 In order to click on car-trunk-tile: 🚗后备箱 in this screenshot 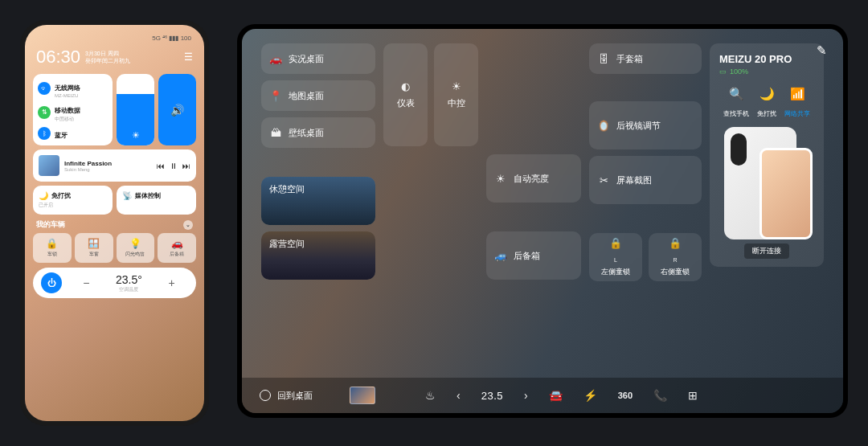, I will do `click(177, 248)`.